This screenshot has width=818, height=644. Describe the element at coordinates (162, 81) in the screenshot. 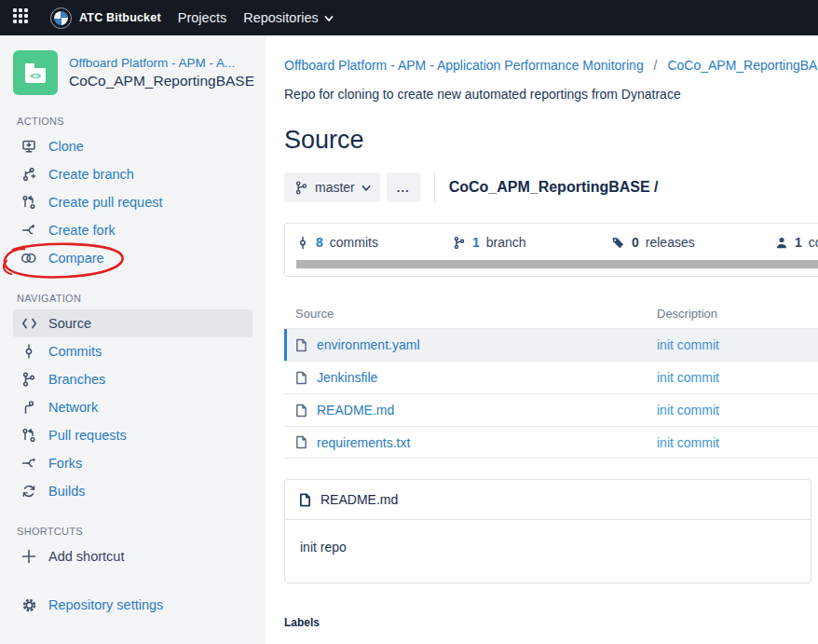

I see `sidebar-repo-name: CoCo_APM_ReportingBASE` at that location.